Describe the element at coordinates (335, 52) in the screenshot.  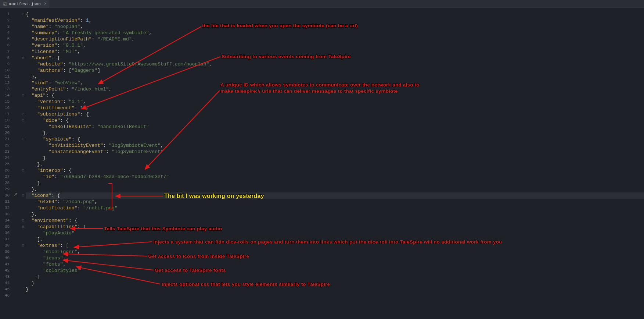
I see `code-line: "license": "MIT",` at that location.